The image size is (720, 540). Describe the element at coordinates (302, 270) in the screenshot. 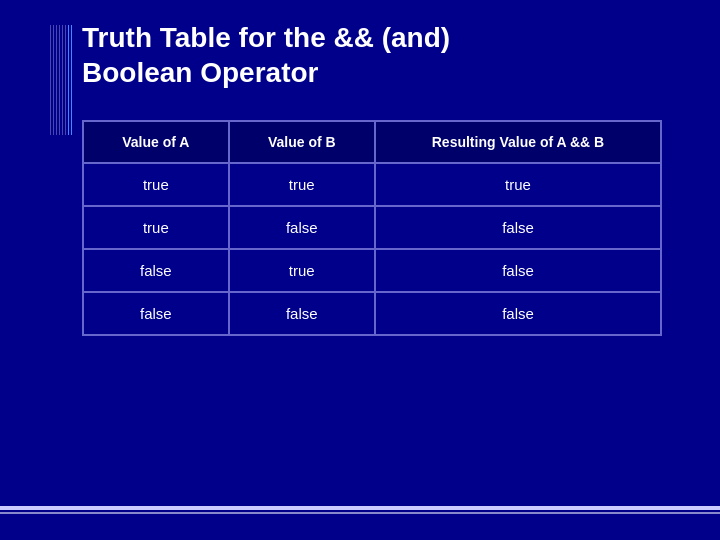

I see `table-cell-r2-c1: true` at that location.